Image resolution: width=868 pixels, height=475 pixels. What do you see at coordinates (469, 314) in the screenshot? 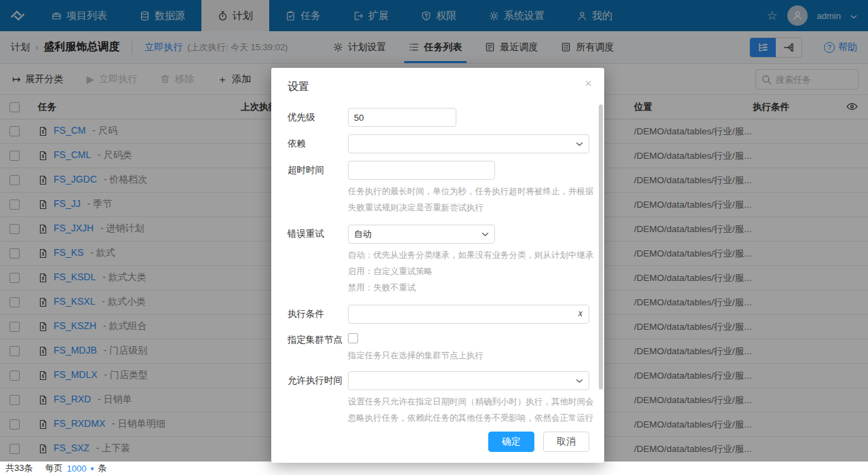
I see `condition-input` at bounding box center [469, 314].